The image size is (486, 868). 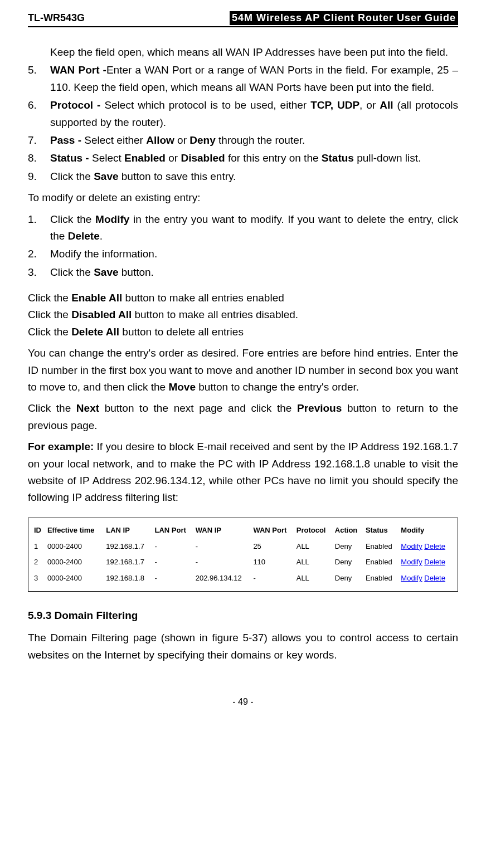 I want to click on th-protocol: Protocol, so click(x=313, y=530).